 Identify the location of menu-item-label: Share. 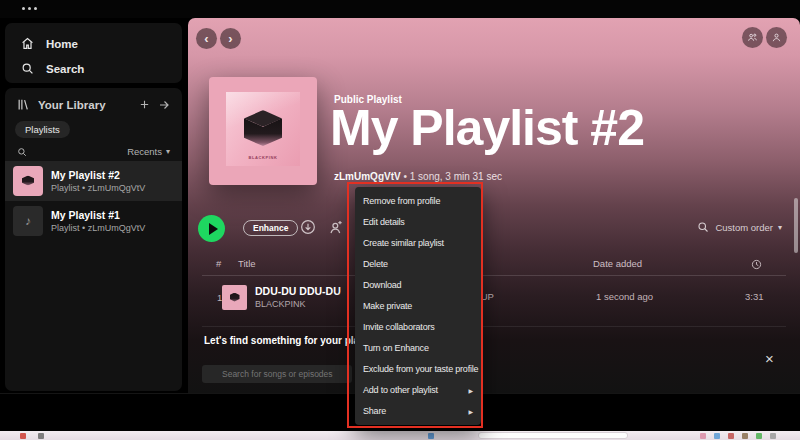
(374, 411).